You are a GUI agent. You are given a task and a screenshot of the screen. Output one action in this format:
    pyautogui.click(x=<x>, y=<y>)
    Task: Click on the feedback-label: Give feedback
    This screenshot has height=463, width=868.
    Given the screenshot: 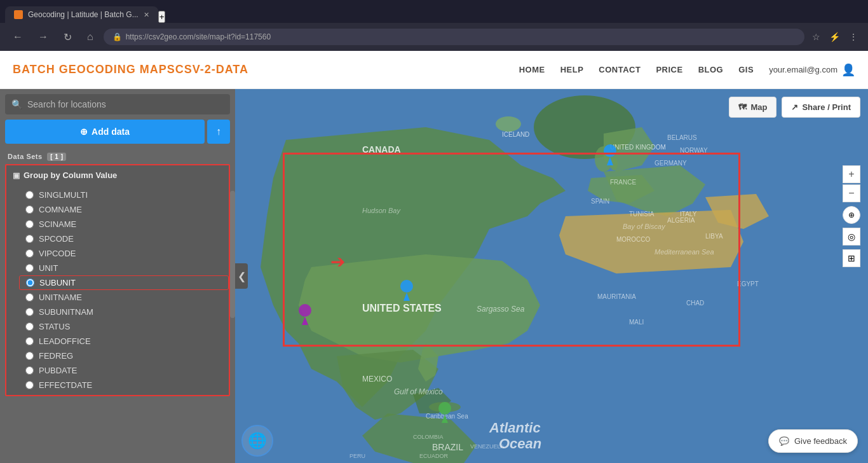 What is the action you would take?
    pyautogui.click(x=821, y=441)
    